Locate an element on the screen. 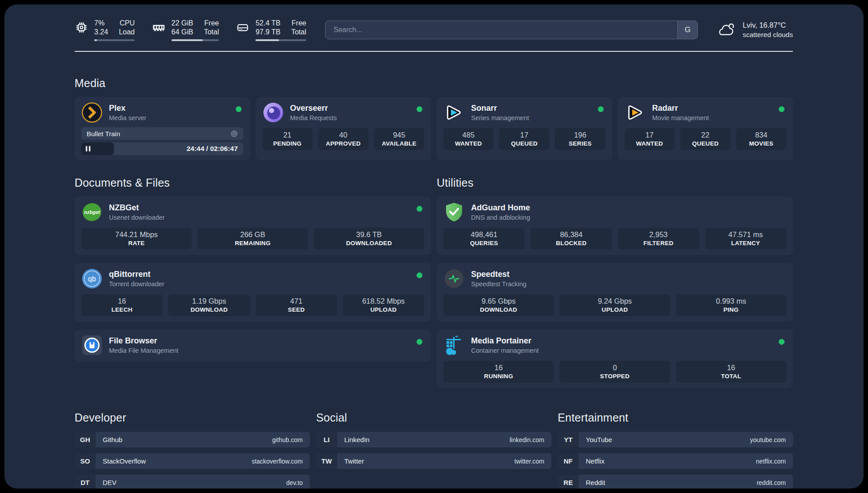 This screenshot has width=868, height=493. bookmark-reddit: RE Reddit reddit.com is located at coordinates (675, 481).